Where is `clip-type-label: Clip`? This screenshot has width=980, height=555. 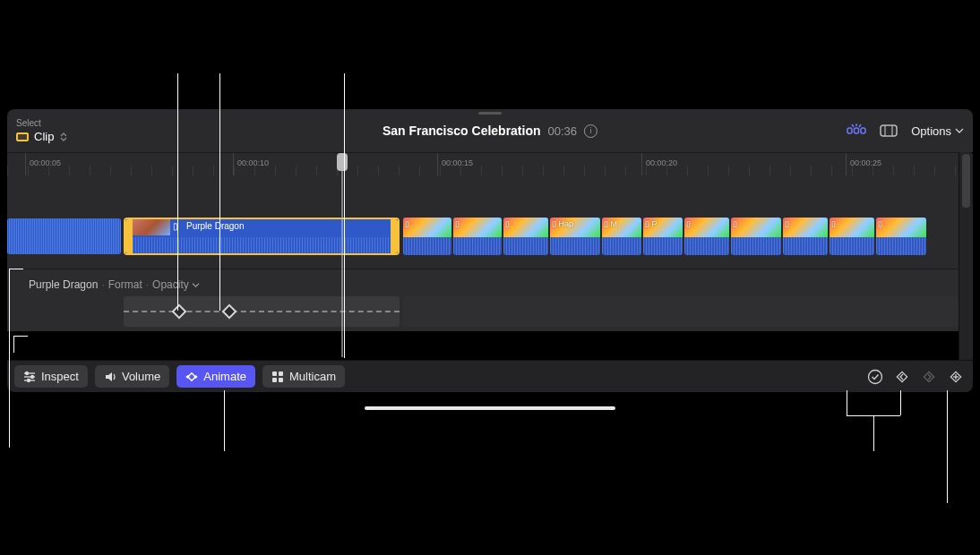
clip-type-label: Clip is located at coordinates (44, 136).